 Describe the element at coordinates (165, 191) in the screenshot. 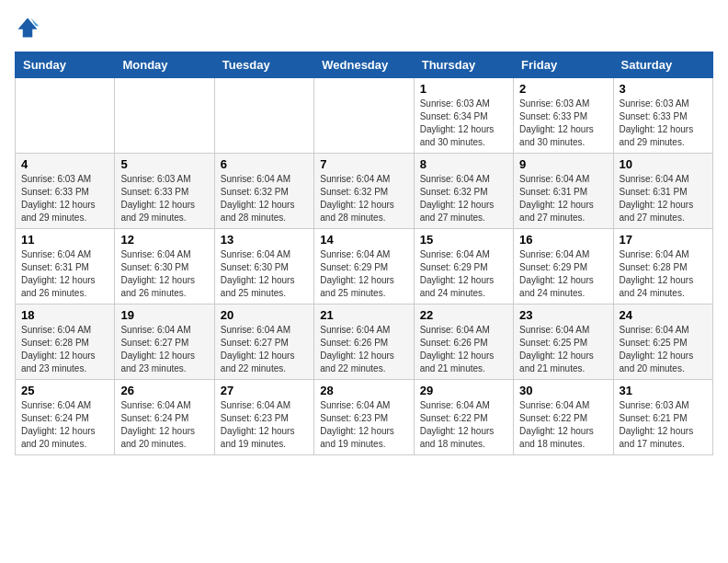

I see `calendar-cell: 5Sunrise: 6:03 AM Sunset: 6:33 PM Daylig…` at that location.